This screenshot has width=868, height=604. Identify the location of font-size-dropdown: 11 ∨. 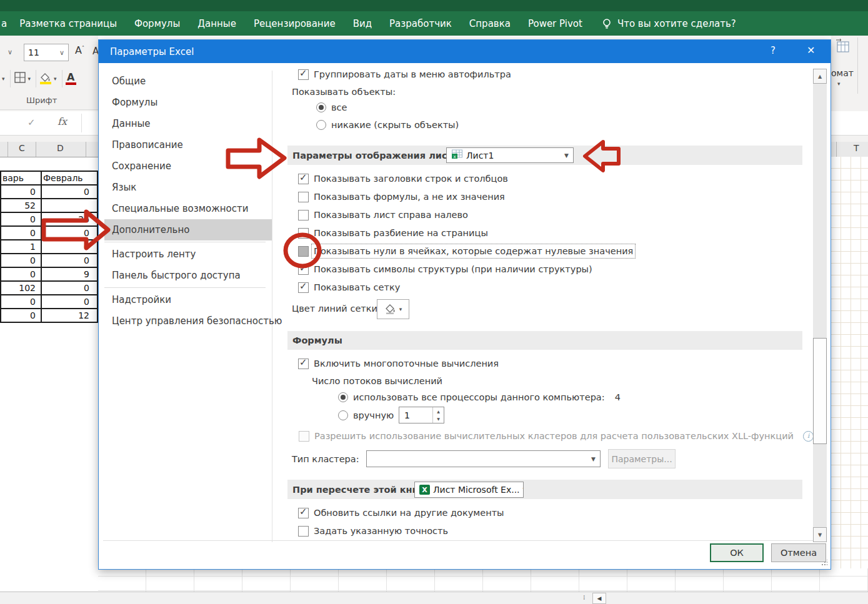
(46, 52).